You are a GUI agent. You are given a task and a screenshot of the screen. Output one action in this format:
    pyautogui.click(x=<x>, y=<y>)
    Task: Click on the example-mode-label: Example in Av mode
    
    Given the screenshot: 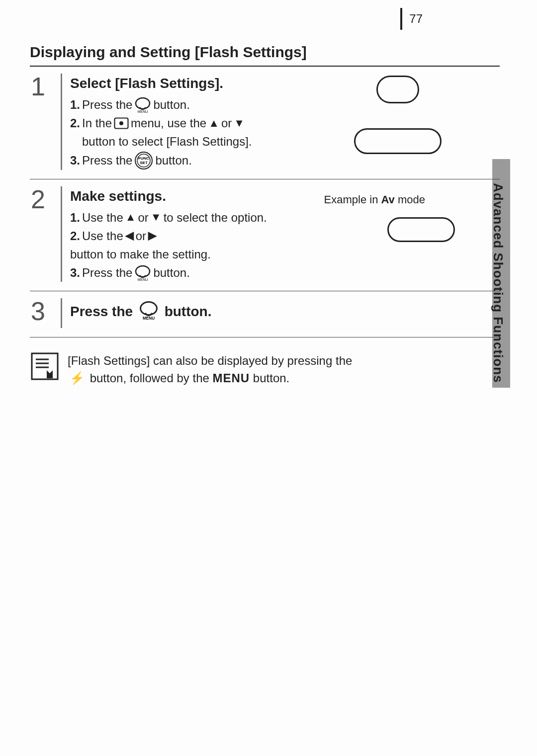 What is the action you would take?
    pyautogui.click(x=375, y=200)
    